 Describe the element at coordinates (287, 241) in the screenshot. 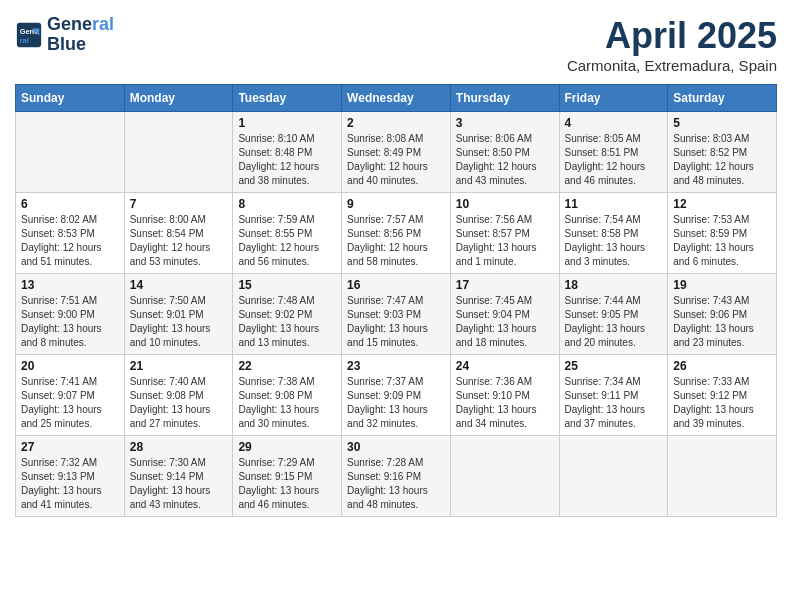

I see `day-info: Sunrise: 7:59 AMSunset: 8:55 PMDaylight:…` at that location.